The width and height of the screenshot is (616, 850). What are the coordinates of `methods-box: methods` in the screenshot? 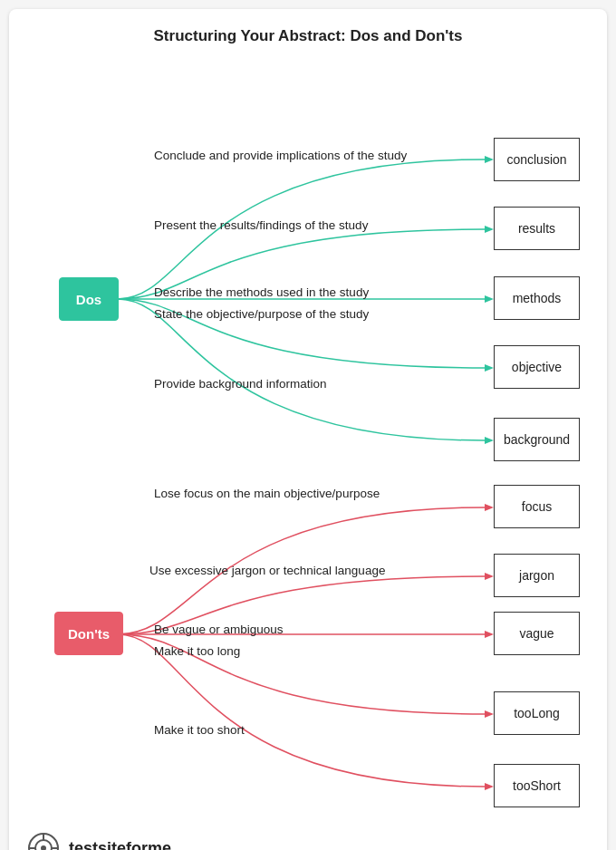 It's located at (536, 298).